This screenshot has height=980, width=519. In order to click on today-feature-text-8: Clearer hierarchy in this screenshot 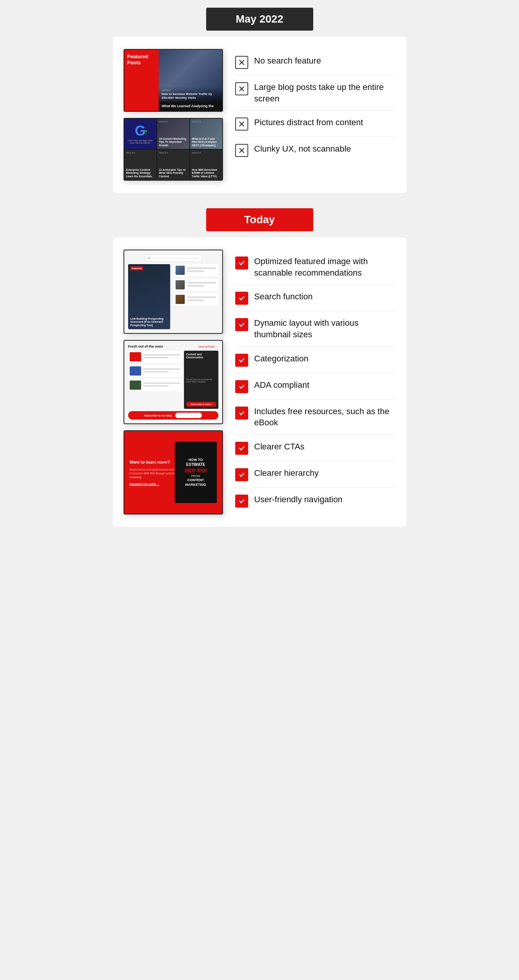, I will do `click(287, 473)`.